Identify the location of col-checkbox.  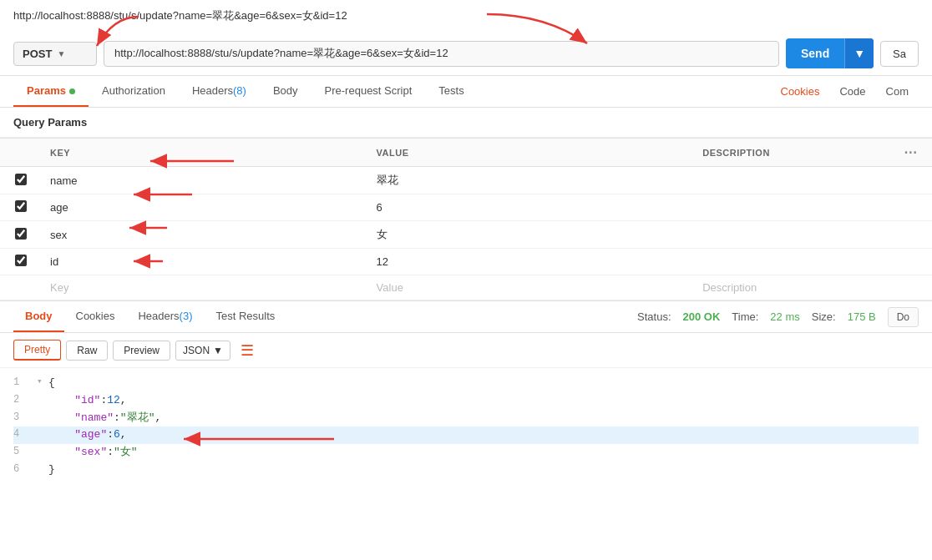
(21, 153).